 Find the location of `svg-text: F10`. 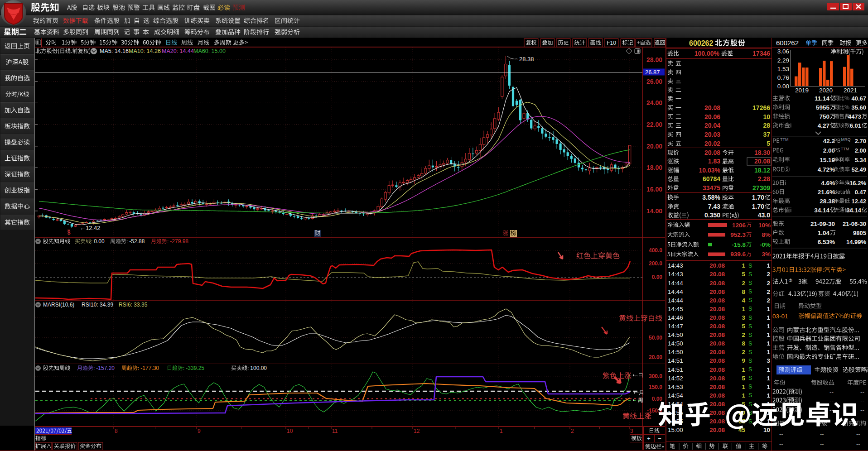

svg-text: F10 is located at coordinates (612, 43).